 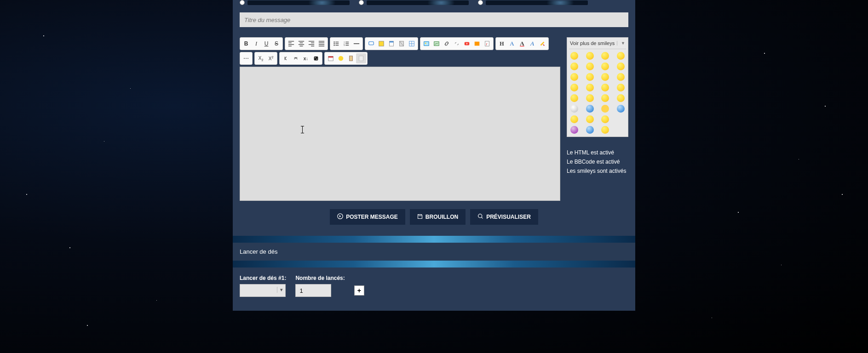 What do you see at coordinates (346, 44) in the screenshot?
I see `list-numbered-button: 123` at bounding box center [346, 44].